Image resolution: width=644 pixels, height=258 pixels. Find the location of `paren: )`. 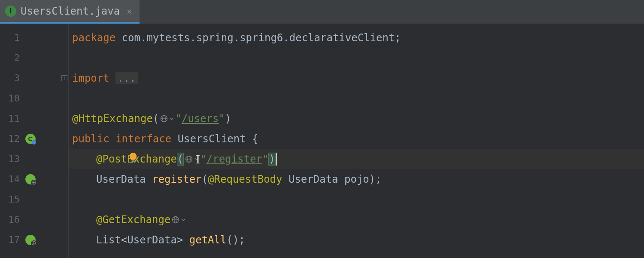

paren: ) is located at coordinates (228, 119).